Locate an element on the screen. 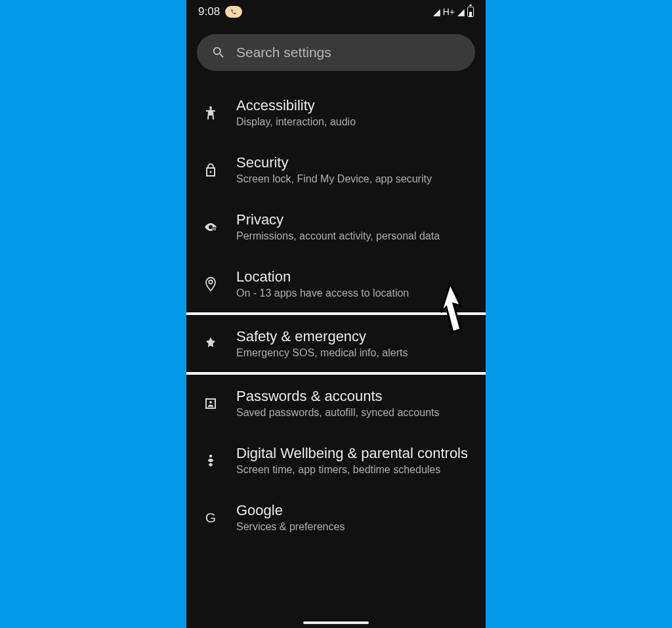 The image size is (672, 628). settings-title: Accessibility is located at coordinates (354, 106).